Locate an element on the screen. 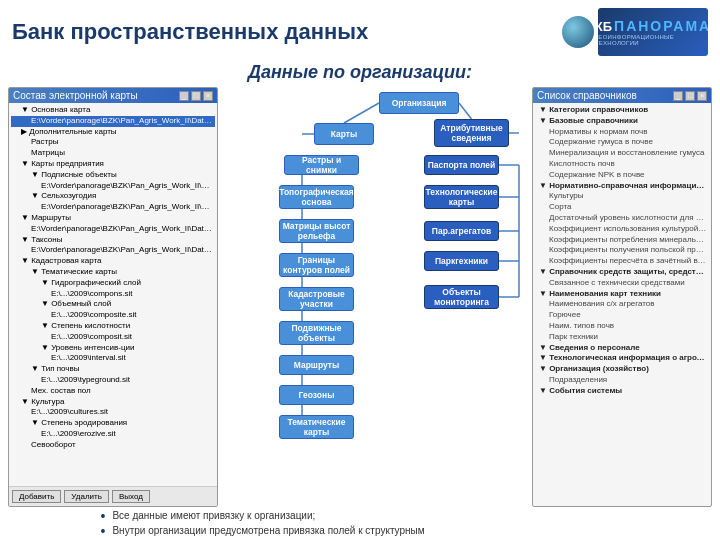 The width and height of the screenshot is (720, 540). tree-item: ▼ Уровень интенсив-ции is located at coordinates (113, 348).